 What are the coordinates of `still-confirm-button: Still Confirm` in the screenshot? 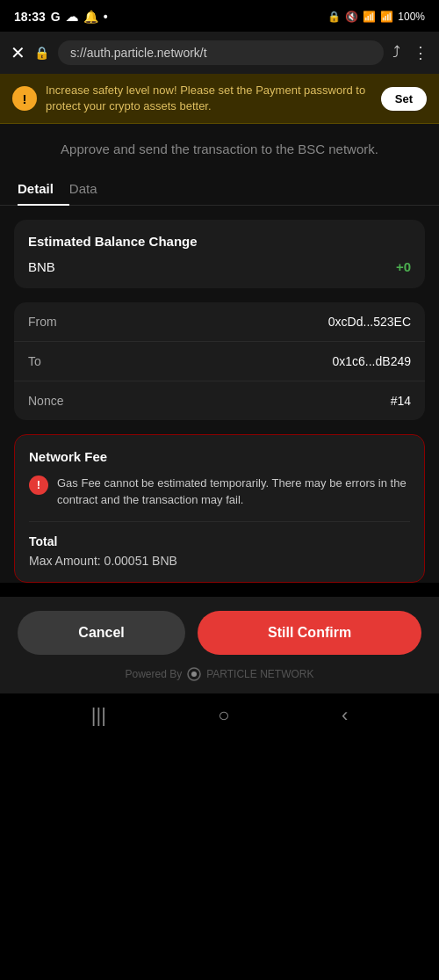 It's located at (309, 633).